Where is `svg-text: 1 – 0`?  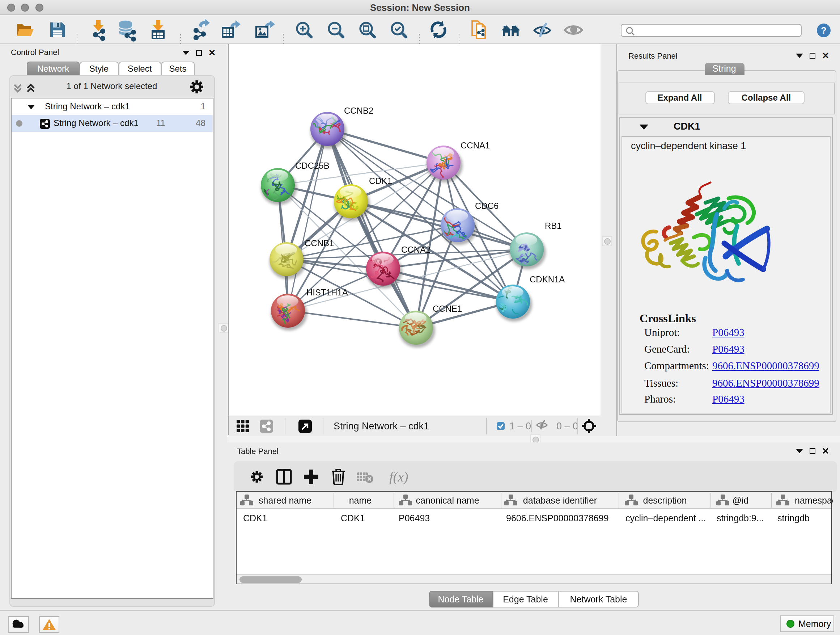
svg-text: 1 – 0 is located at coordinates (520, 426).